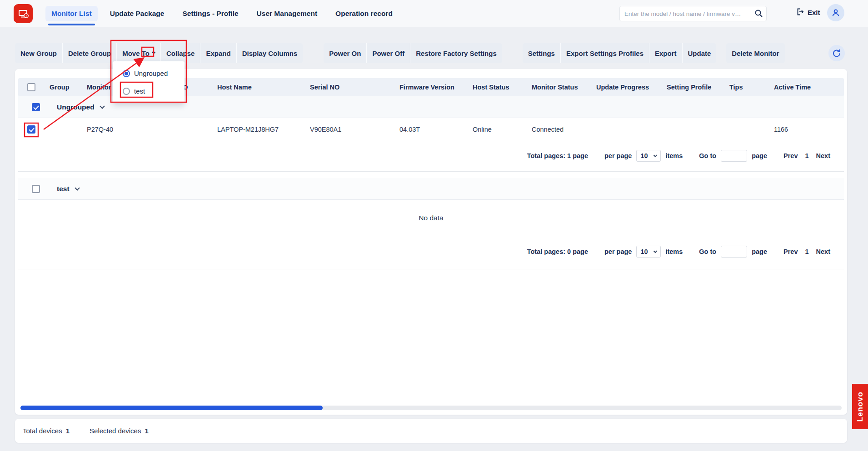  I want to click on cell-serial-no: V90E80A1, so click(350, 129).